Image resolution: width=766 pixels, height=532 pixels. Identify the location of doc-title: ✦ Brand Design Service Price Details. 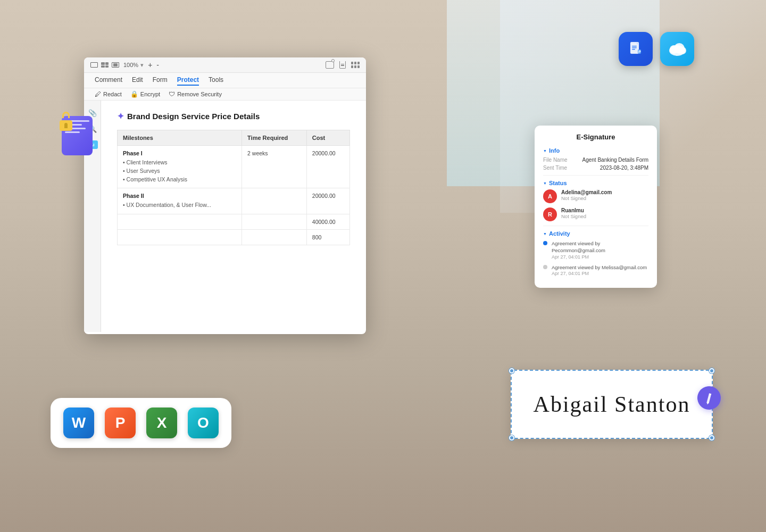
(234, 116).